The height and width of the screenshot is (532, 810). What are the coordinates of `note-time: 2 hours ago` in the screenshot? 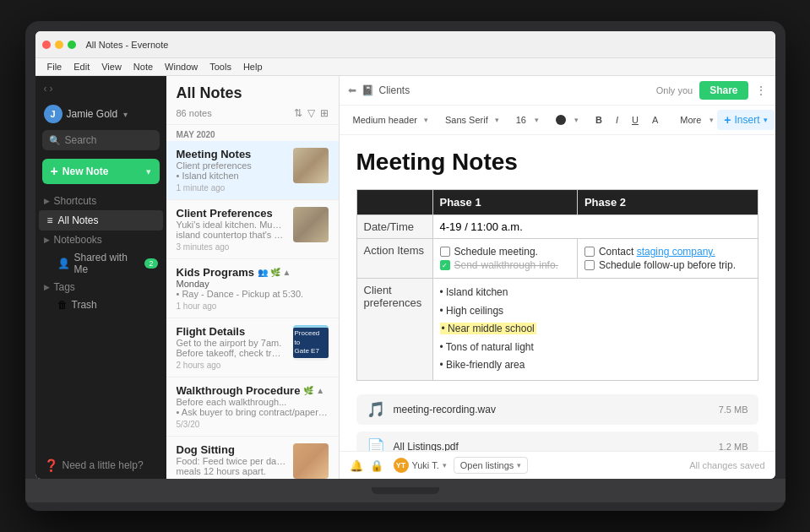 It's located at (231, 365).